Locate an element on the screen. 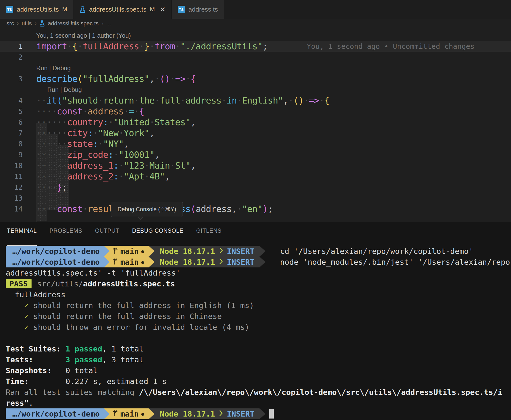 The image size is (511, 420). terminal-text: fullAddress is located at coordinates (35, 295).